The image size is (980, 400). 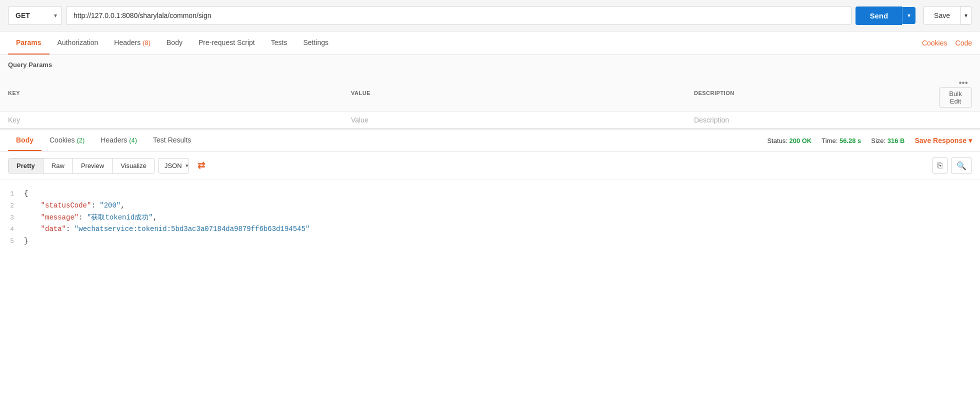 I want to click on json-key-statuscode: "statusCode", so click(x=66, y=206).